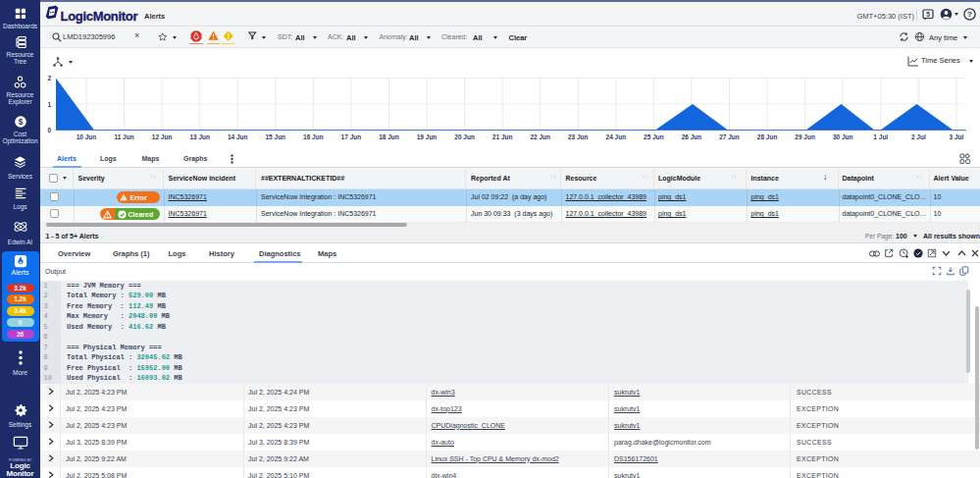  What do you see at coordinates (928, 14) in the screenshot?
I see `svg-text: 5` at bounding box center [928, 14].